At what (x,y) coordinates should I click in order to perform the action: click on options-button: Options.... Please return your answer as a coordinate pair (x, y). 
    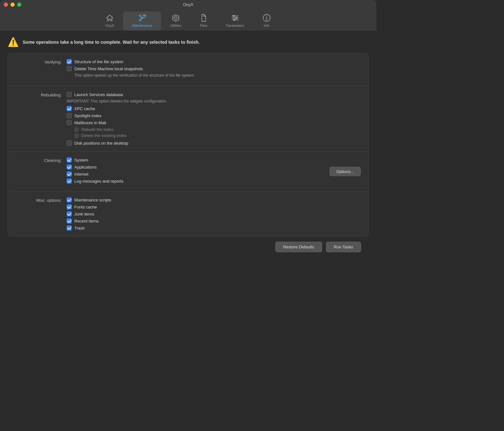
    Looking at the image, I should click on (345, 172).